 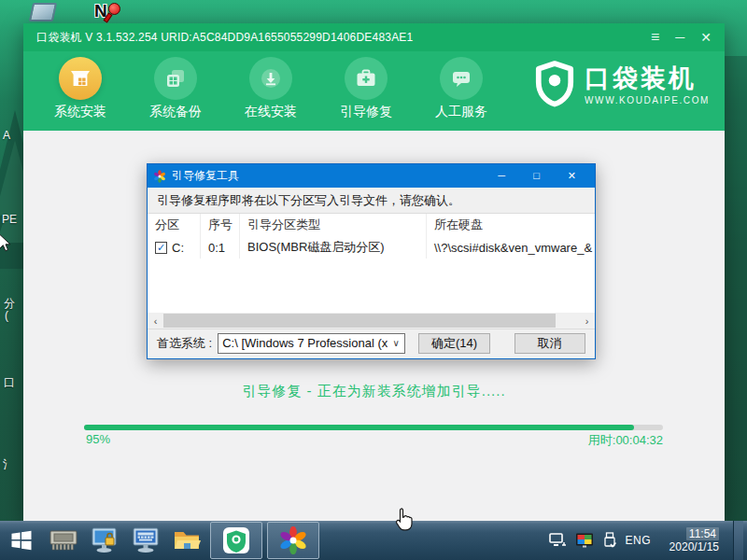 I want to click on desktop-label-fragment: (, so click(x=7, y=315).